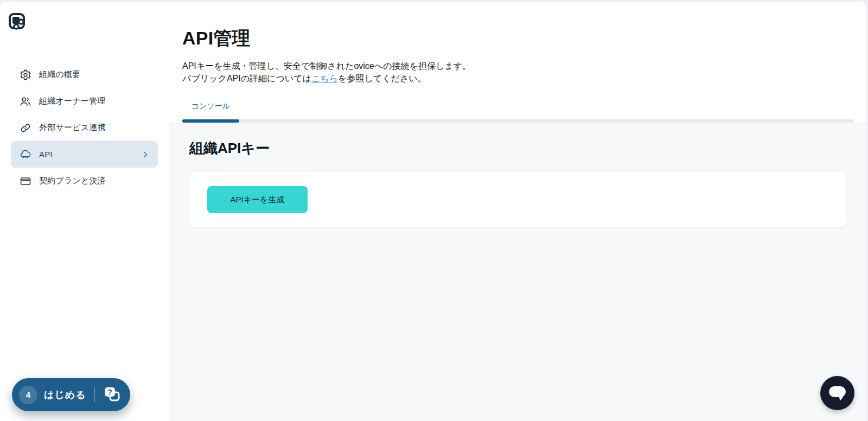 Image resolution: width=868 pixels, height=421 pixels. Describe the element at coordinates (65, 395) in the screenshot. I see `onboarding-label: はじめる` at that location.